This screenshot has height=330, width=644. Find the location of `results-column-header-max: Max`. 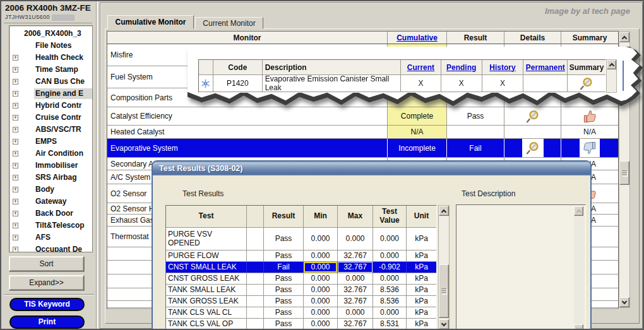

results-column-header-max: Max is located at coordinates (355, 216).